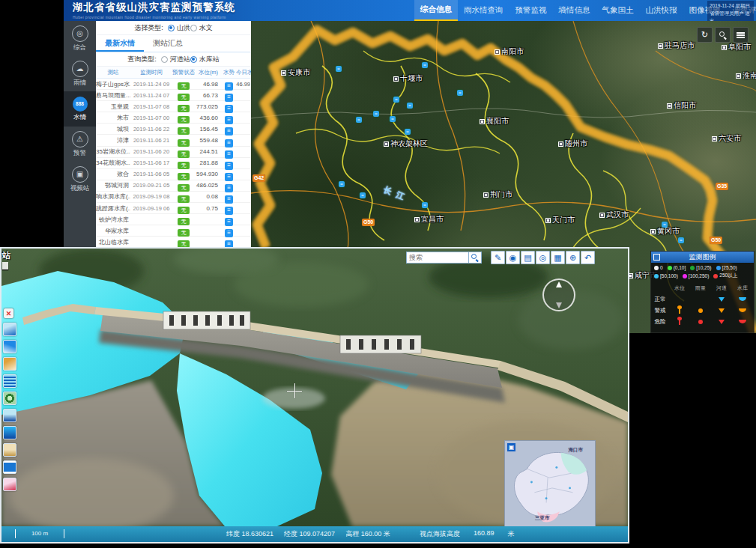 The width and height of the screenshot is (756, 548). Describe the element at coordinates (444, 258) in the screenshot. I see `viewer-search-bar` at that location.